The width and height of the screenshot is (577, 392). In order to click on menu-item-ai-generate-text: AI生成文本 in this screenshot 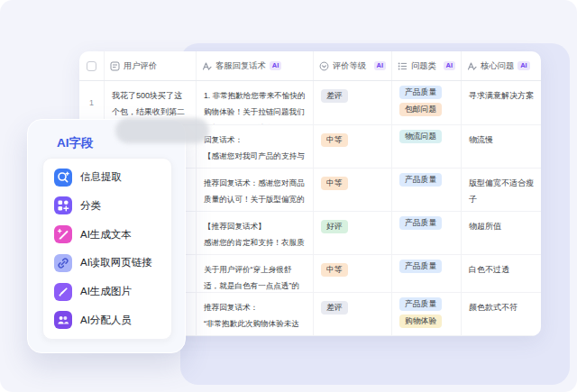, I will do `click(107, 234)`.